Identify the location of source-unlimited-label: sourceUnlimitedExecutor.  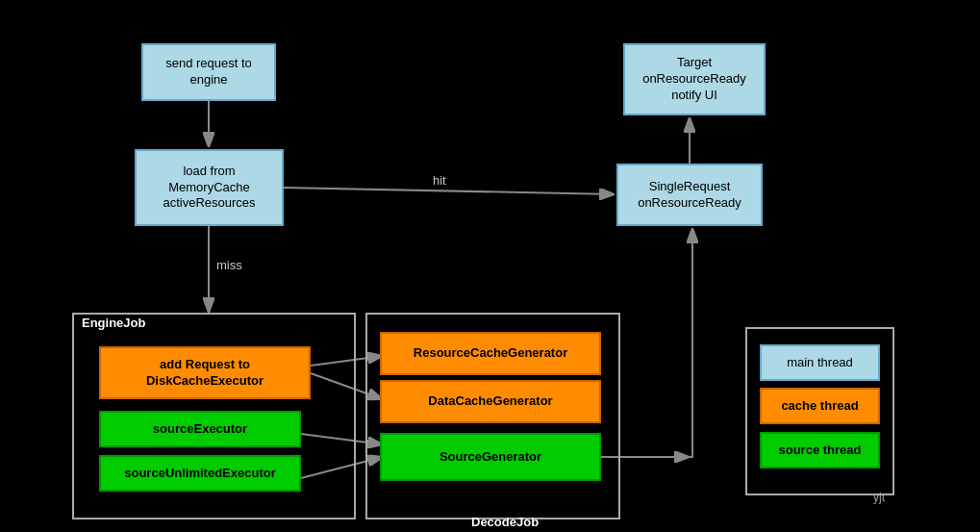
(200, 473).